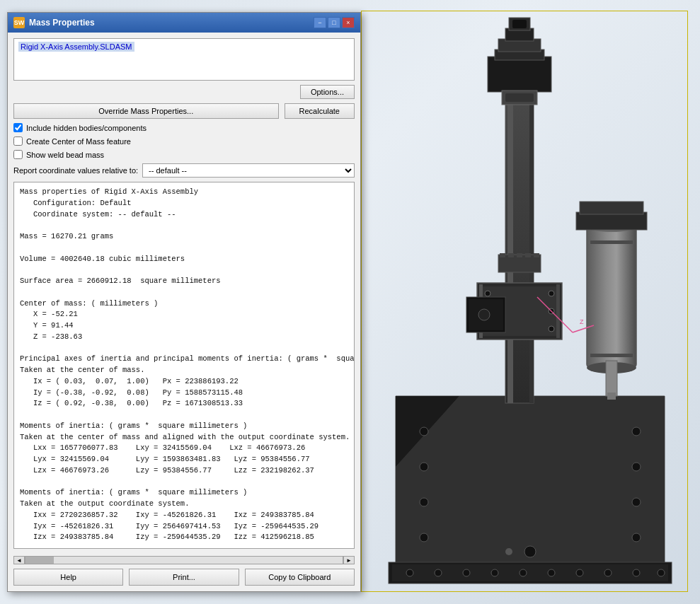  Describe the element at coordinates (300, 577) in the screenshot. I see `copy-to-clipboard-button: Copy to Clipboard` at that location.